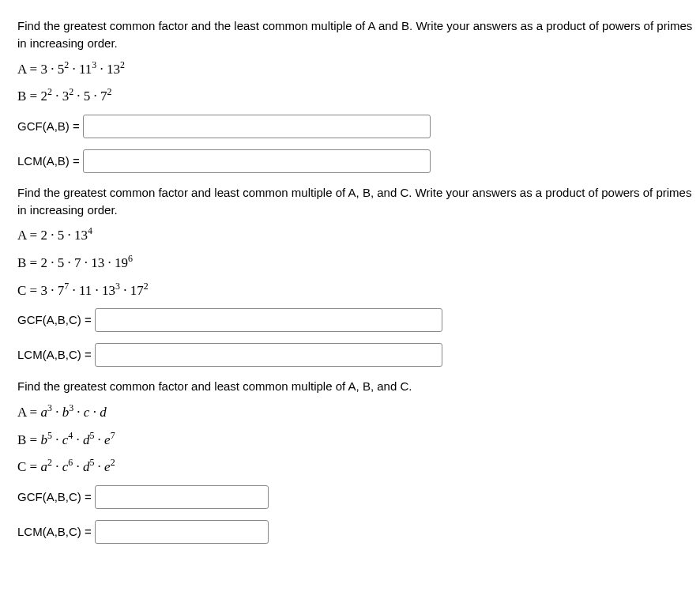 The height and width of the screenshot is (607, 700). I want to click on q3-a-d: d, so click(103, 413).